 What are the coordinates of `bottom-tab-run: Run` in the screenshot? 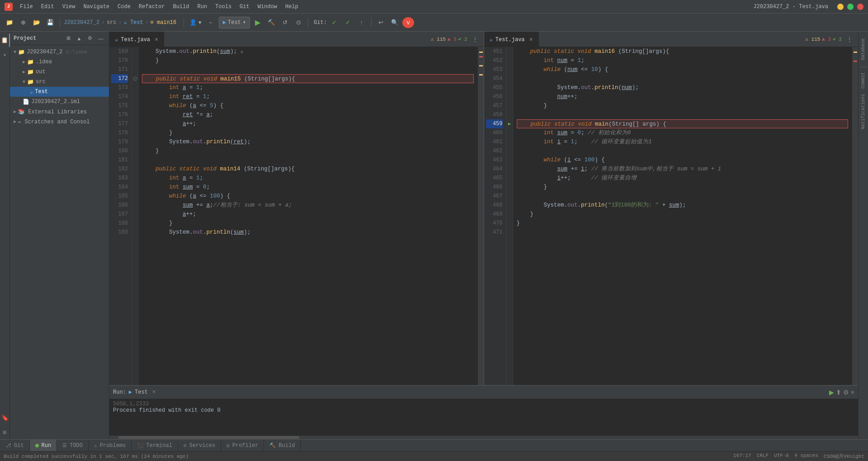 It's located at (43, 446).